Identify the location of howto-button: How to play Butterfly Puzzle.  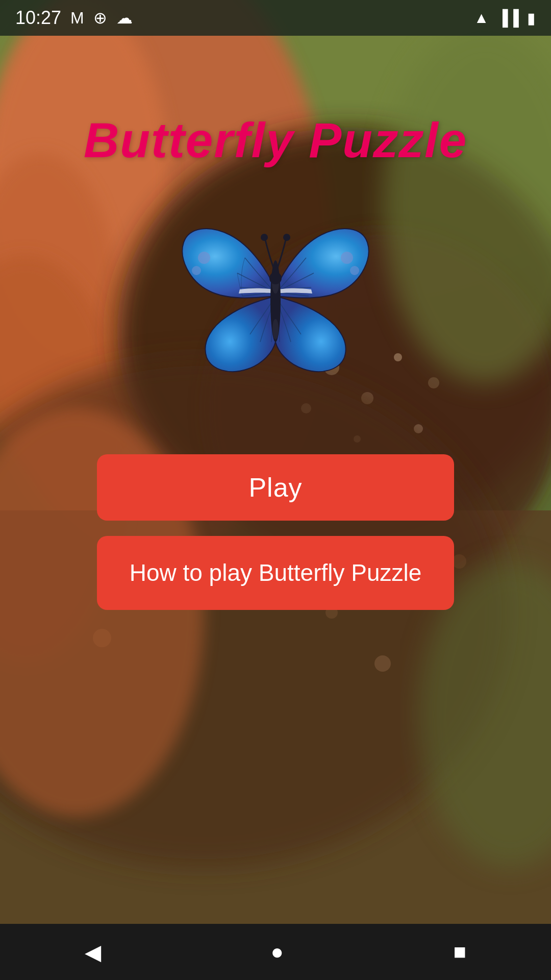
(276, 573).